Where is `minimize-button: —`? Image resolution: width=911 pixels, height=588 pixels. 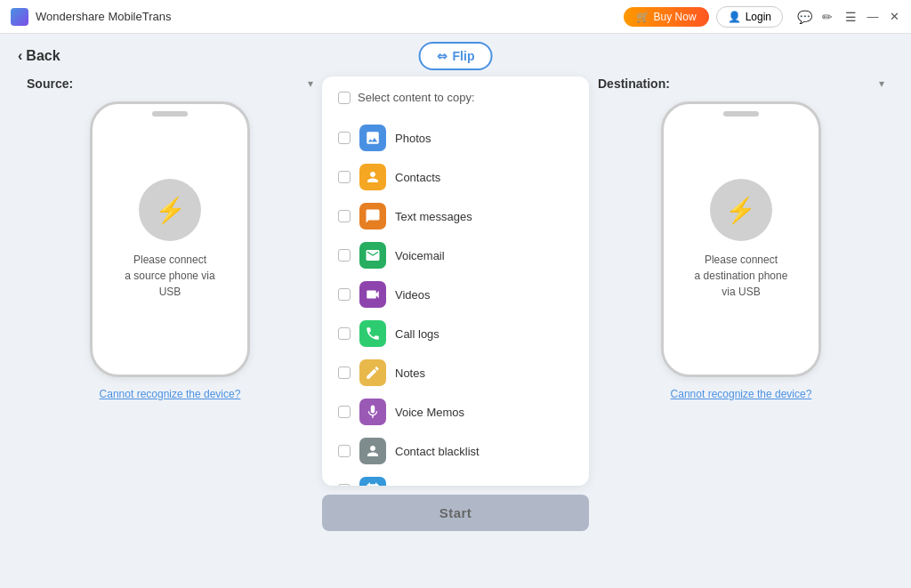
minimize-button: — is located at coordinates (873, 17).